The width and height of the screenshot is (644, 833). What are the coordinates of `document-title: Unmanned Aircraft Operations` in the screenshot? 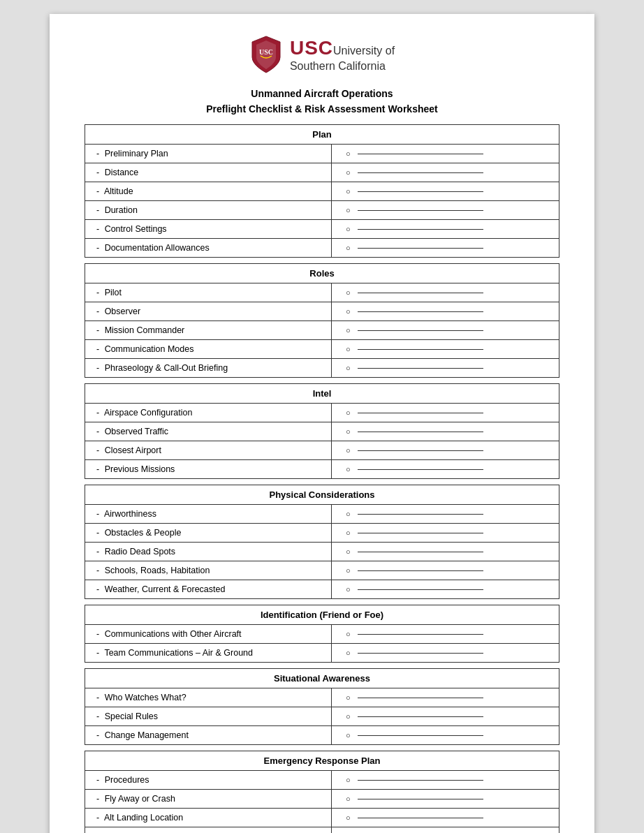 It's located at (322, 94).